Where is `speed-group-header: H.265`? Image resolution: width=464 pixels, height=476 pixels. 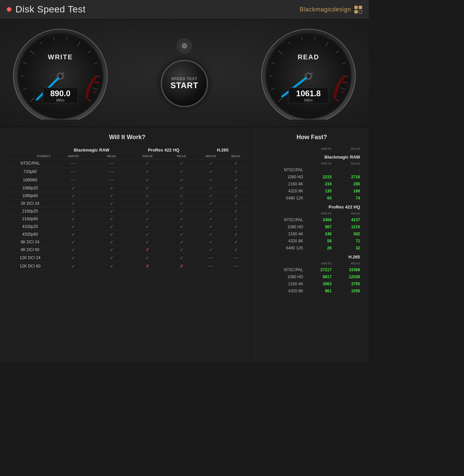
speed-group-header: H.265 is located at coordinates (312, 256).